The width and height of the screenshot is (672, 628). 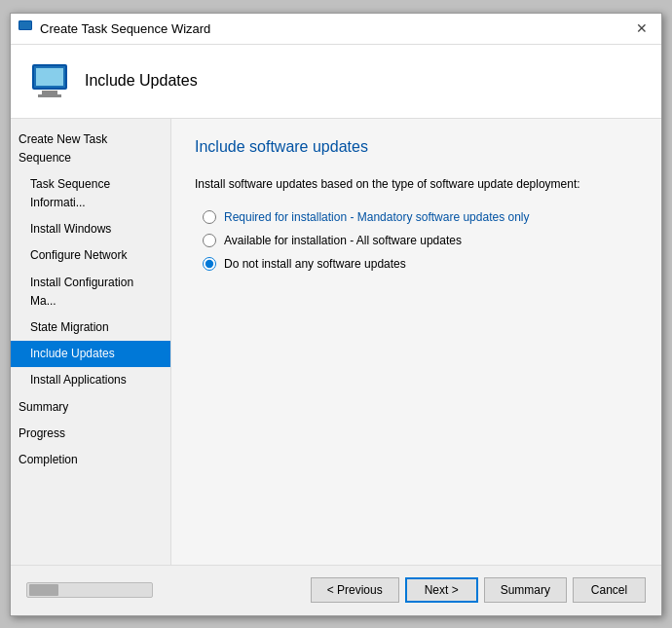 What do you see at coordinates (141, 81) in the screenshot?
I see `header-title: Include Updates` at bounding box center [141, 81].